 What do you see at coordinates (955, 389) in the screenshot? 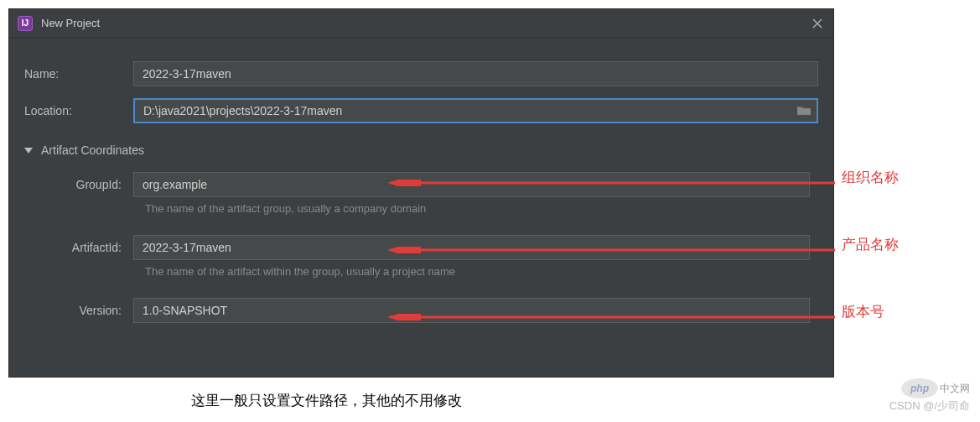
I see `php-cn-text: 中文网` at bounding box center [955, 389].